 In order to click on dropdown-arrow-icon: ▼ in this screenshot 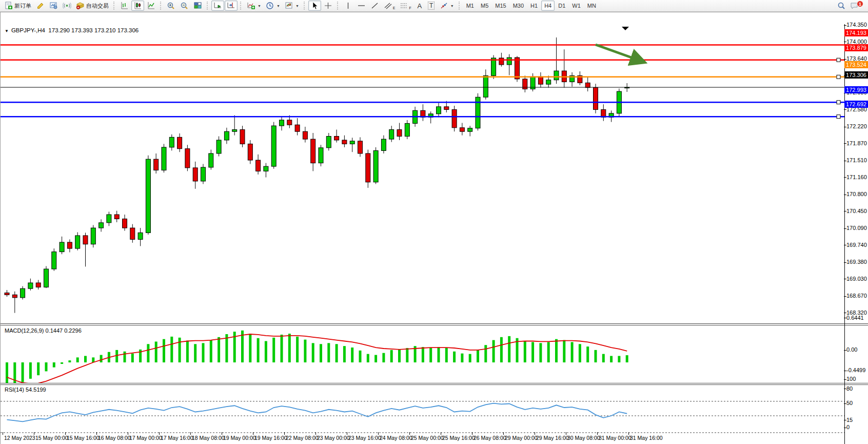, I will do `click(278, 6)`.